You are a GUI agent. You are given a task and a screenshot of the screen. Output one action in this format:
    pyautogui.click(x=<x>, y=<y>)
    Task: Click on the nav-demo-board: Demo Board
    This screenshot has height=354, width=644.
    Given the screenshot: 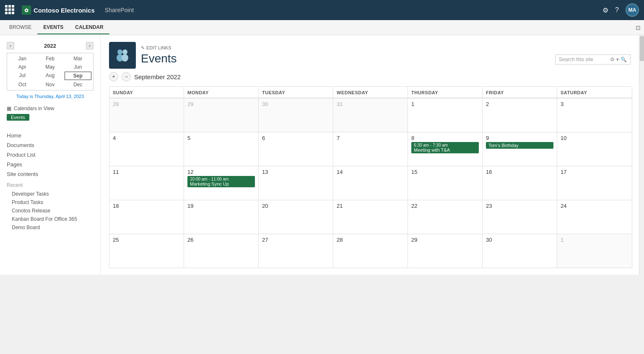 What is the action you would take?
    pyautogui.click(x=50, y=227)
    